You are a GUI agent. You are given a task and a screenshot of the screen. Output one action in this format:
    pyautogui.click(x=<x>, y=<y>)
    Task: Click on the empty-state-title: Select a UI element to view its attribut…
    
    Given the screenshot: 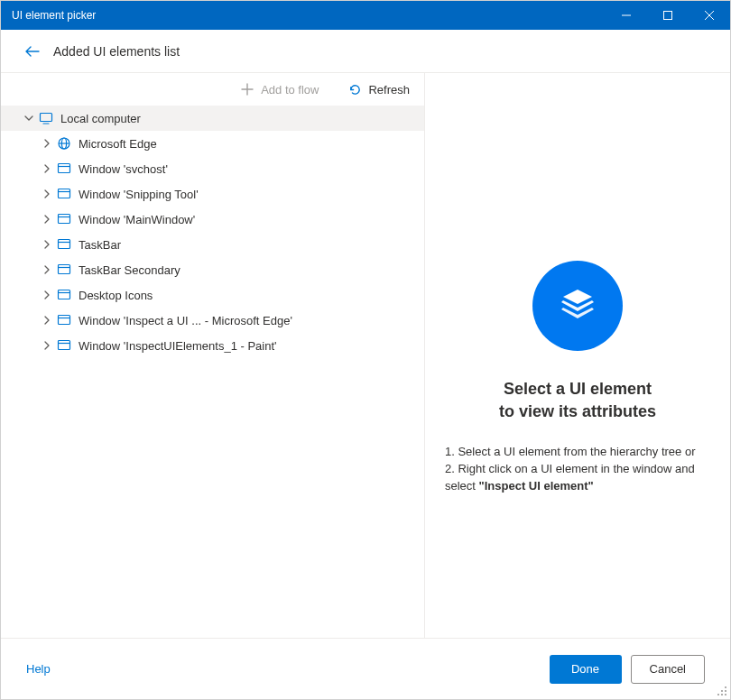 What is the action you would take?
    pyautogui.click(x=578, y=401)
    